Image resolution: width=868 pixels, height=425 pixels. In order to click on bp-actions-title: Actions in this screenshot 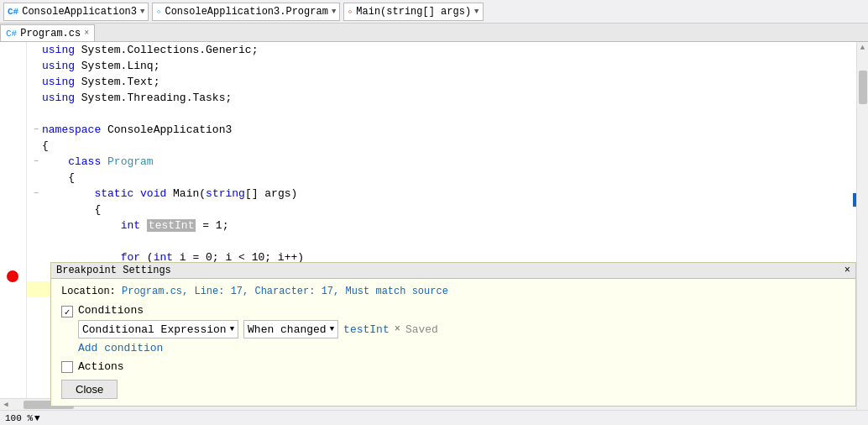, I will do `click(101, 366)`.